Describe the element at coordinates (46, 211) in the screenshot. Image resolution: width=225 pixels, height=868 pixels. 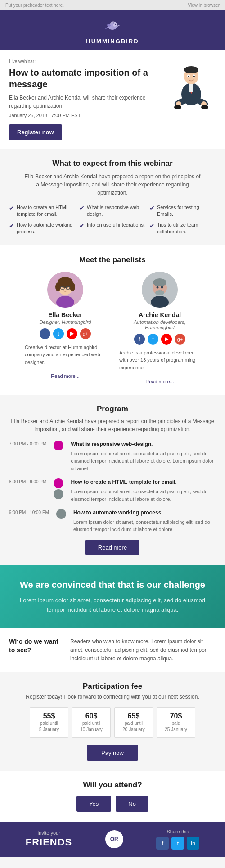
I see `checklist-text-1: How to create an HTML-template for email…` at that location.